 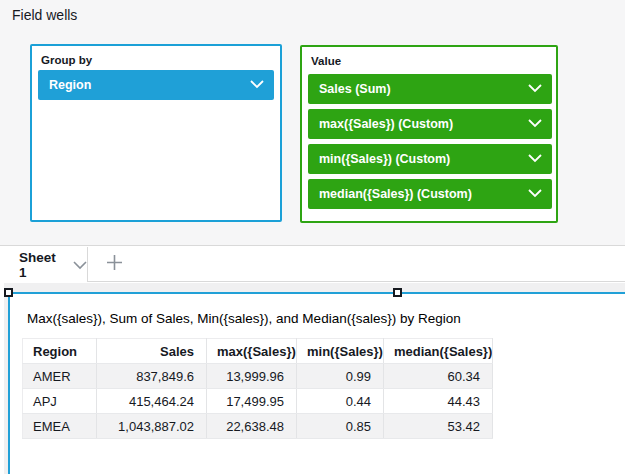 What do you see at coordinates (244, 318) in the screenshot?
I see `visual-title: Max({sales}), Sum of Sales, Min({sales})…` at bounding box center [244, 318].